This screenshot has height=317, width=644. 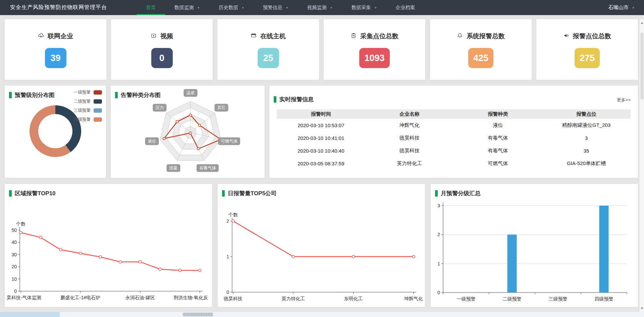 What do you see at coordinates (280, 7) in the screenshot?
I see `nav-menu: 首页数据监测▼历史数据▼预警信息▼视频监测▼数据采集▼企业档案` at bounding box center [280, 7].